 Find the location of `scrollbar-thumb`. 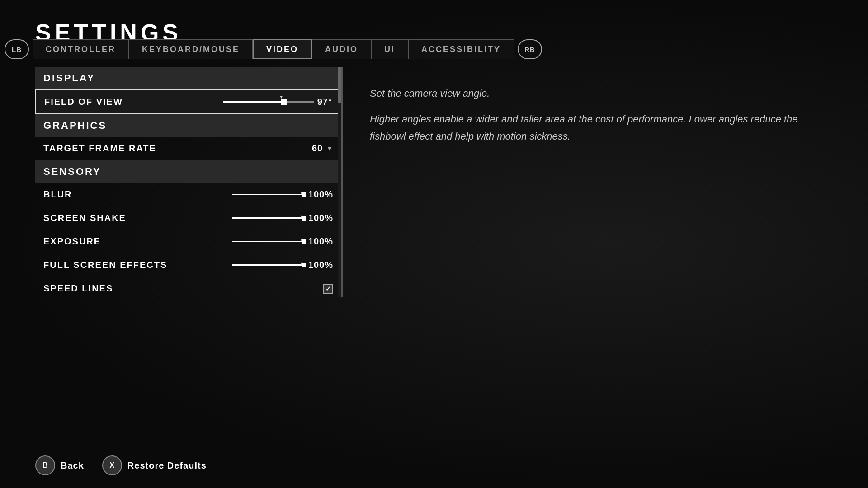

scrollbar-thumb is located at coordinates (340, 85).